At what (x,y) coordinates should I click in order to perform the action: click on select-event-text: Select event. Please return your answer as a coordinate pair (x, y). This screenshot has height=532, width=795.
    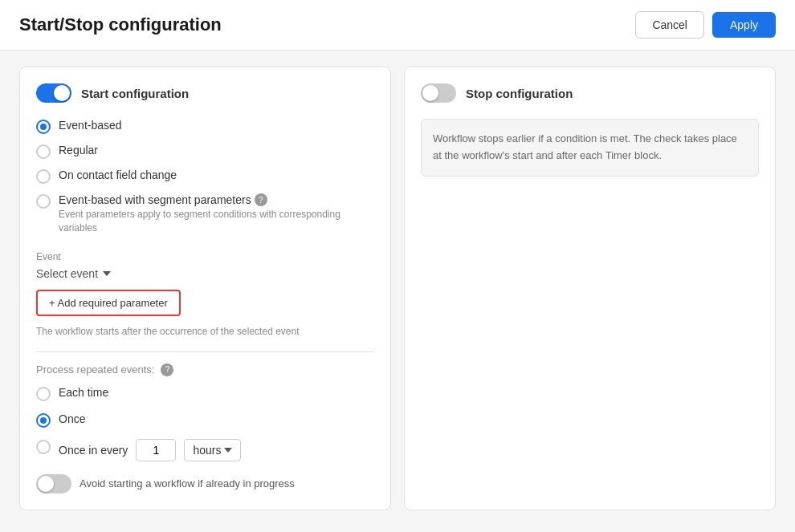
    Looking at the image, I should click on (67, 274).